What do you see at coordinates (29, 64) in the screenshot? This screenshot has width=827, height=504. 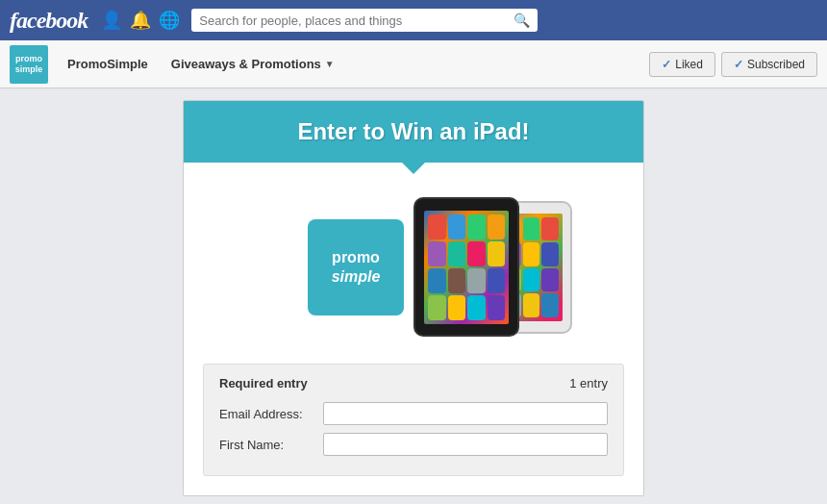 I see `page-logo-text: promo simple` at bounding box center [29, 64].